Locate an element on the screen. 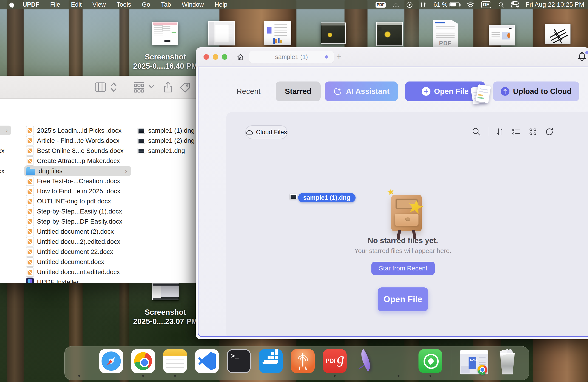 The image size is (588, 382). close-window-button is located at coordinates (206, 57).